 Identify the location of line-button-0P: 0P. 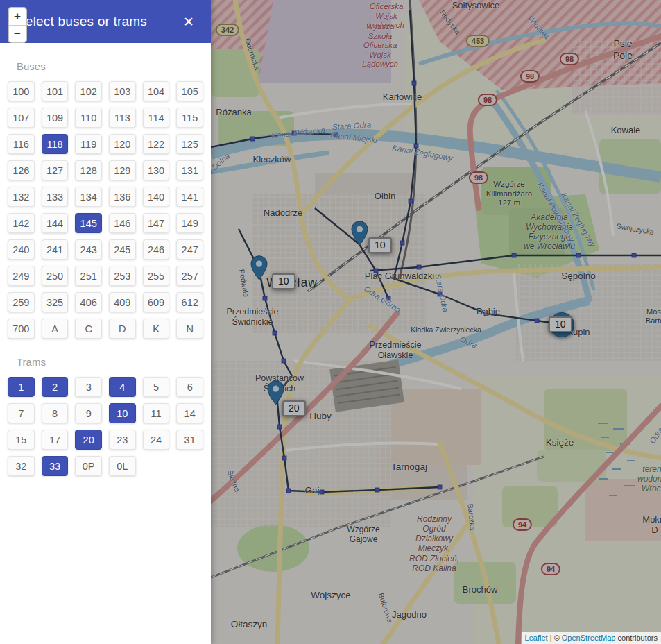
(89, 466).